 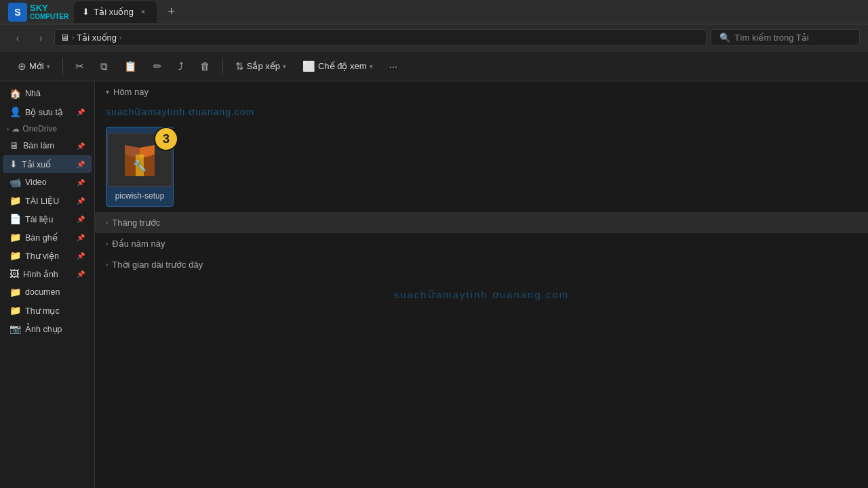 What do you see at coordinates (14, 164) in the screenshot?
I see `downloads-icon: ⬇` at bounding box center [14, 164].